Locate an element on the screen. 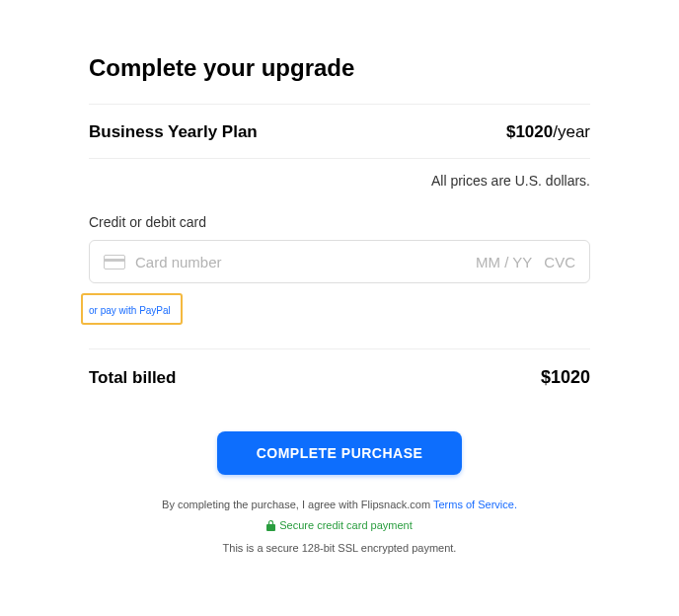 Image resolution: width=679 pixels, height=616 pixels. total-row: Total billed $1020 is located at coordinates (340, 377).